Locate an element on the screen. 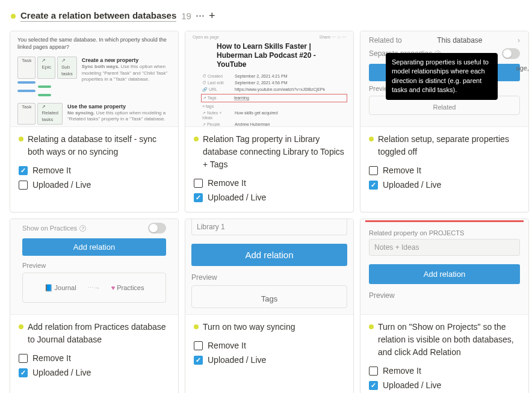  card-preview: Related property on PROJECTS Notes + Ide… is located at coordinates (444, 267).